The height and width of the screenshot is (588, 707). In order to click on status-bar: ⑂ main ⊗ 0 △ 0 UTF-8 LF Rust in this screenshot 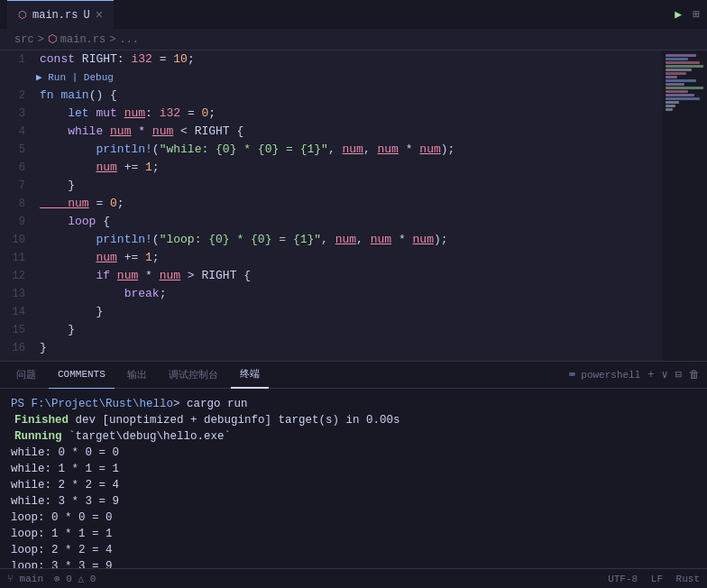, I will do `click(354, 578)`.